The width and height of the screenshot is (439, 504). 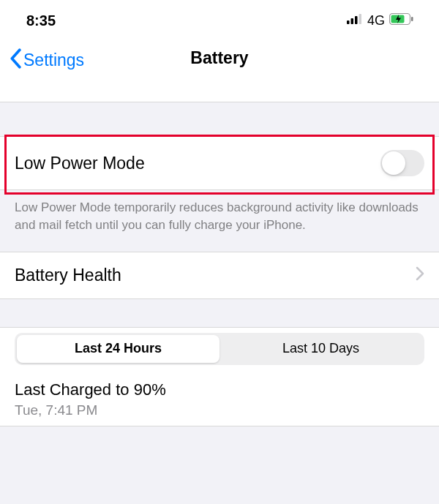 I want to click on low-power-mode-row: Low Power Mode, so click(x=220, y=163).